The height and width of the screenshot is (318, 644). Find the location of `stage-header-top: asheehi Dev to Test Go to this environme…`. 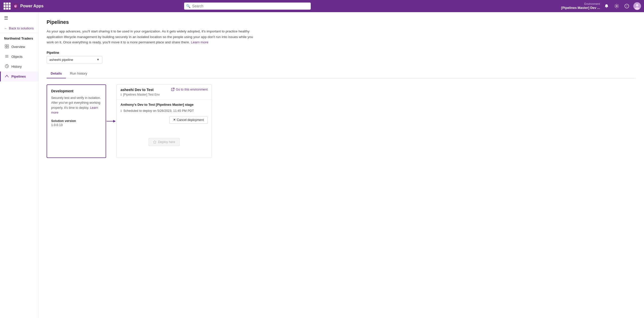

stage-header-top: asheehi Dev to Test Go to this environme… is located at coordinates (164, 90).